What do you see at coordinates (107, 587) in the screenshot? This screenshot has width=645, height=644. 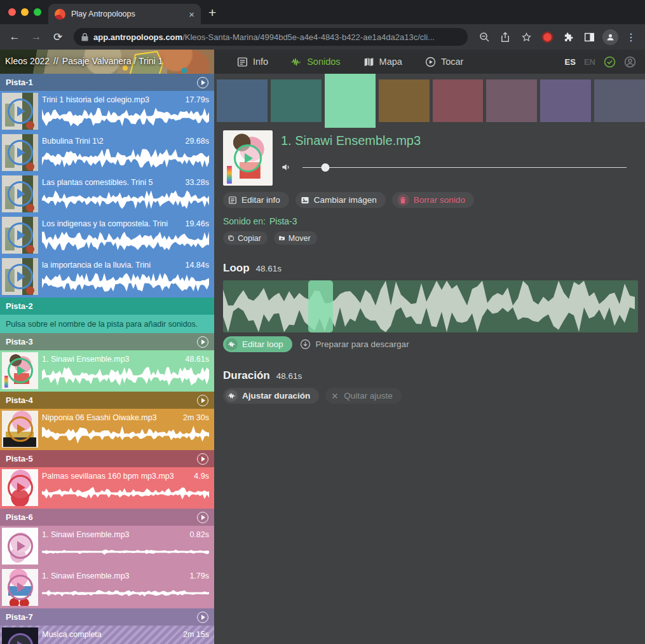 I see `sound-row: 1. Sinawi Ensemble.mp31.79s` at bounding box center [107, 587].